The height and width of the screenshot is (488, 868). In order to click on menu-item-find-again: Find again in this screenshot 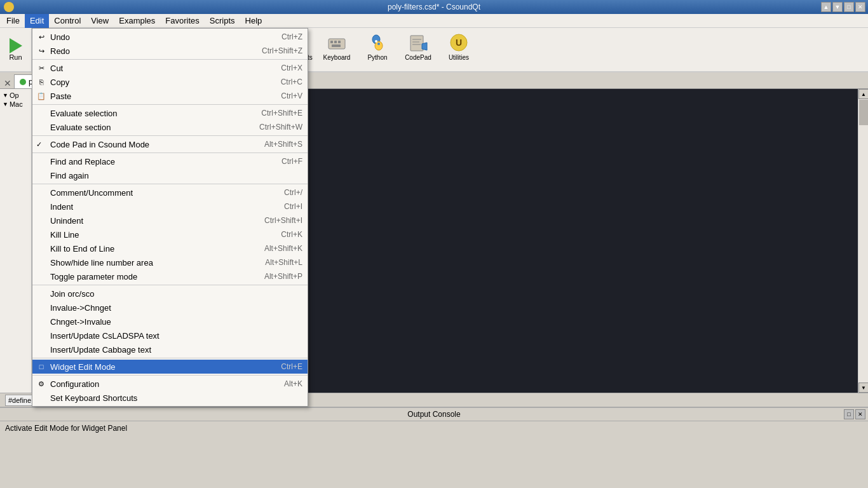, I will do `click(170, 175)`.